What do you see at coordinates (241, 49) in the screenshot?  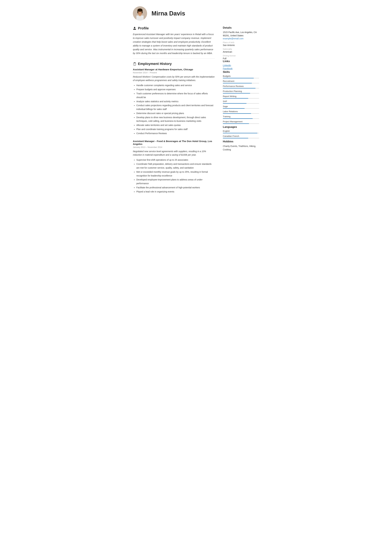 I see `nationality-label: Nationality` at bounding box center [241, 49].